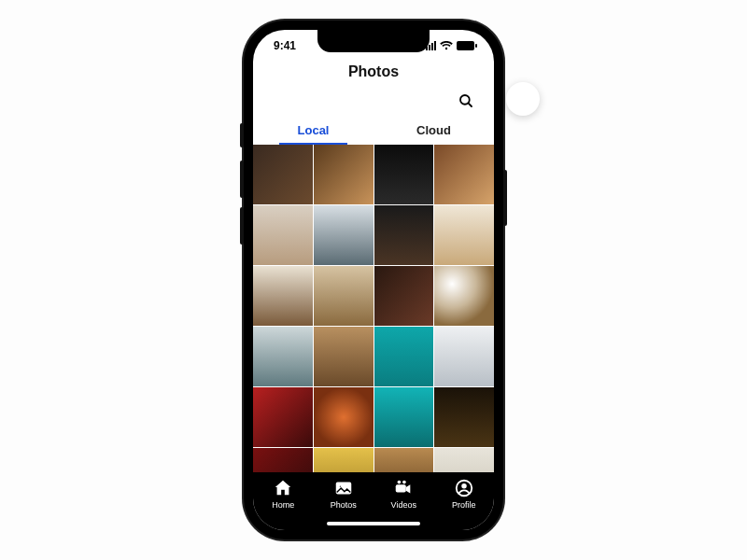 The image size is (747, 560). What do you see at coordinates (433, 131) in the screenshot?
I see `tab-label: Cloud` at bounding box center [433, 131].